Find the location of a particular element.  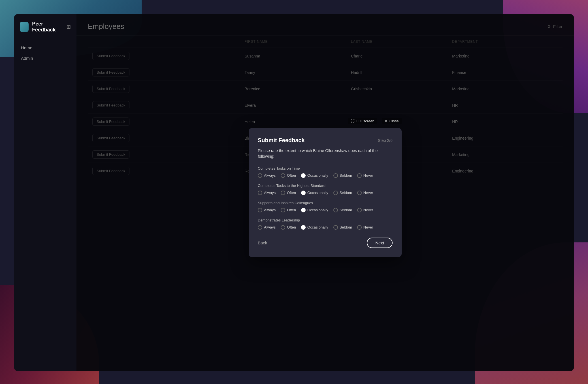

sidebar-item-home: Home is located at coordinates (45, 48).